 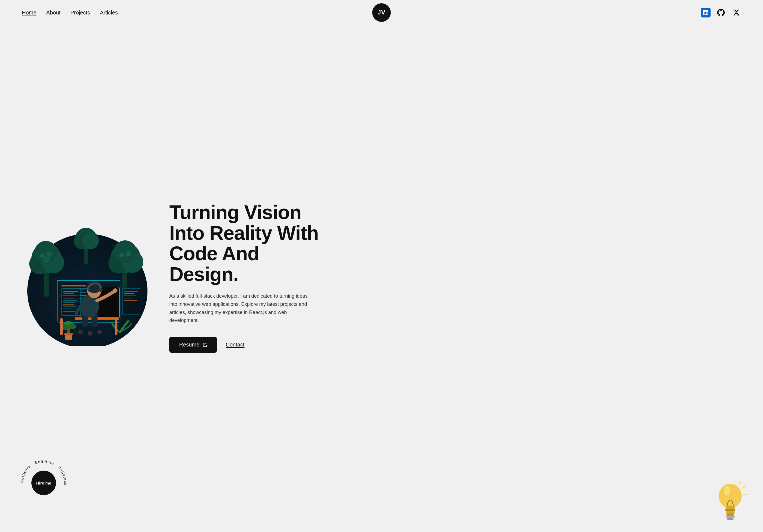 I want to click on nav-about: About, so click(x=53, y=13).